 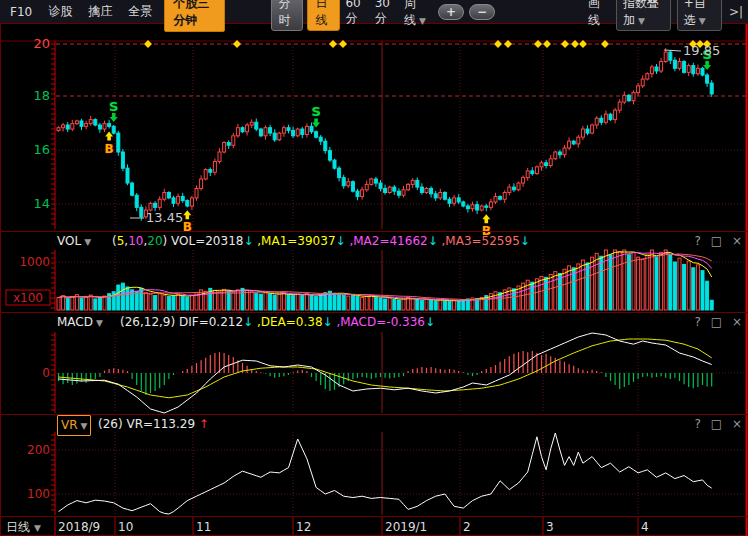 What do you see at coordinates (164, 218) in the screenshot?
I see `svg-text: 13.45` at bounding box center [164, 218].